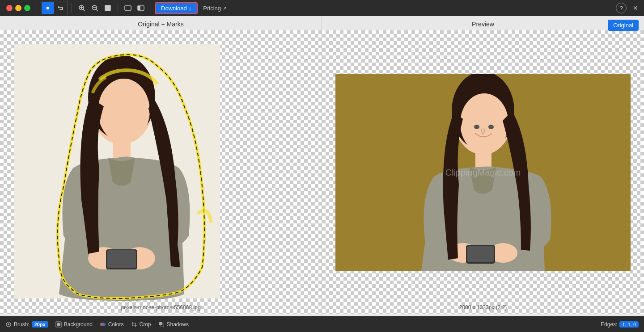  What do you see at coordinates (635, 8) in the screenshot?
I see `close-label: ×` at bounding box center [635, 8].